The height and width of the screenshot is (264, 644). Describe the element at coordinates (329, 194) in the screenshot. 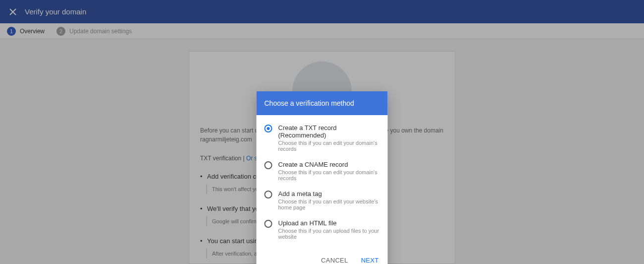

I see `option-title: Add a meta tag` at that location.